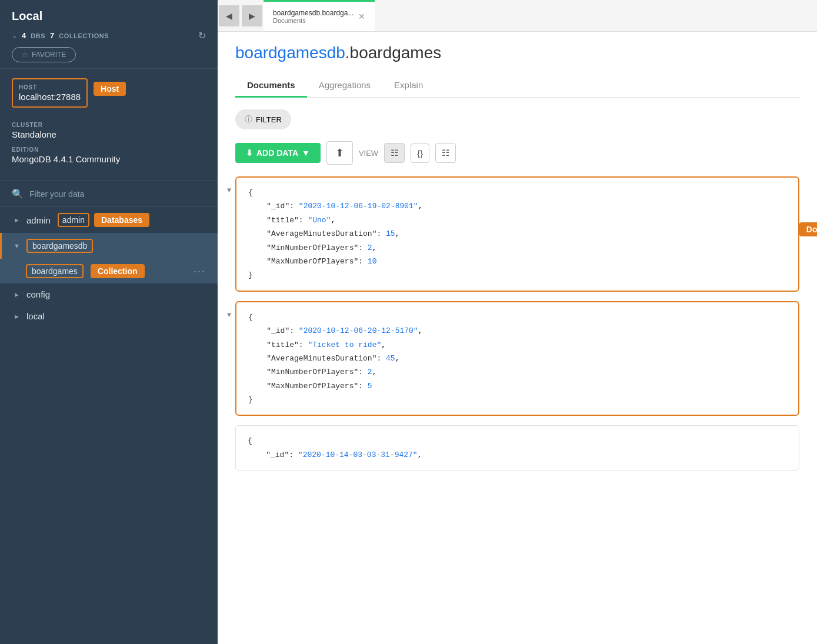 The width and height of the screenshot is (817, 644). I want to click on toolbar: ⓘ FILTER, so click(518, 119).